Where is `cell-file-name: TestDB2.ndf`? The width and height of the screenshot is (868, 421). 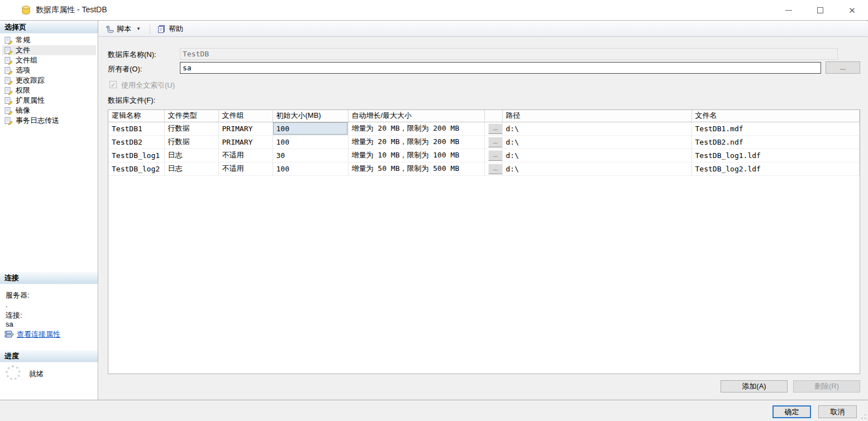 cell-file-name: TestDB2.ndf is located at coordinates (775, 142).